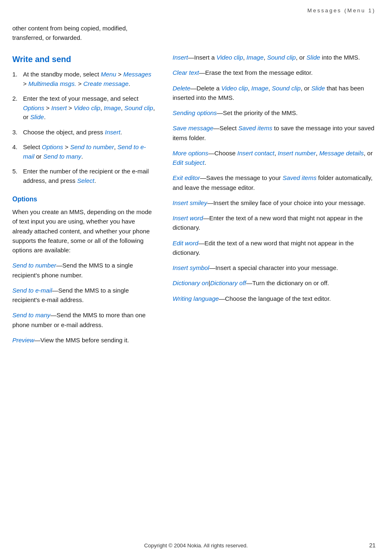  I want to click on right-option-moreoptions: More options—Choose Insert contact, Inse…, so click(276, 158).